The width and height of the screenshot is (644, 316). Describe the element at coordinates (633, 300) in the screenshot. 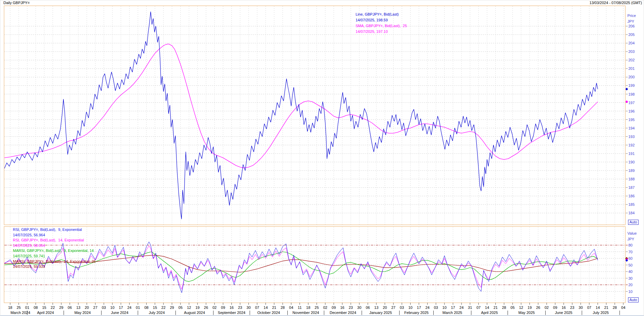

I see `value-axis-auto-button: Auto` at that location.